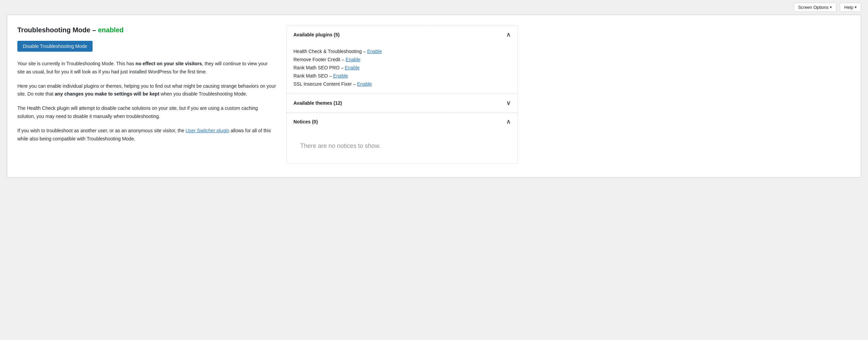  What do you see at coordinates (856, 7) in the screenshot?
I see `help-chevron-icon: ▾` at bounding box center [856, 7].